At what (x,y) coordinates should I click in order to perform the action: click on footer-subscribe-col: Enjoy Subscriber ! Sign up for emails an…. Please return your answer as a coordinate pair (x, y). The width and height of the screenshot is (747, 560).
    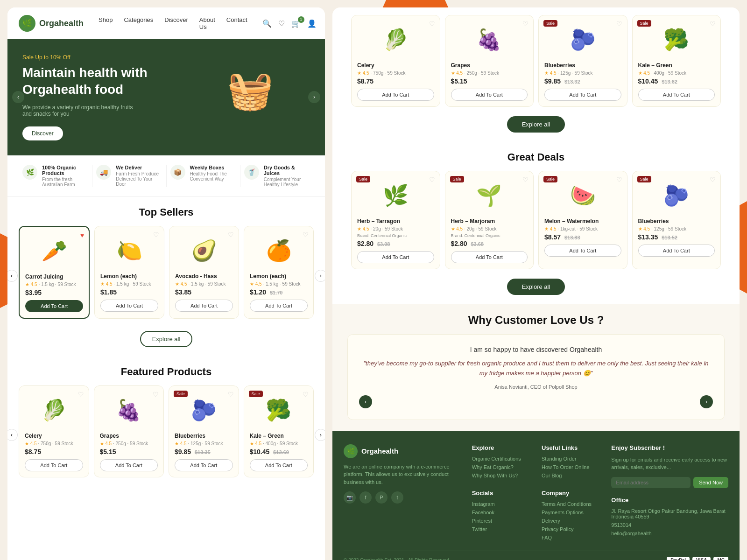
    Looking at the image, I should click on (669, 494).